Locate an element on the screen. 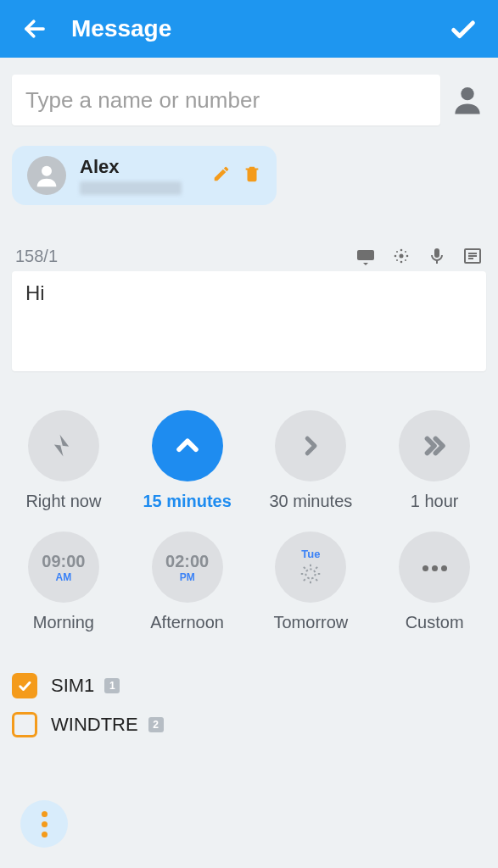  more-options-button is located at coordinates (44, 824).